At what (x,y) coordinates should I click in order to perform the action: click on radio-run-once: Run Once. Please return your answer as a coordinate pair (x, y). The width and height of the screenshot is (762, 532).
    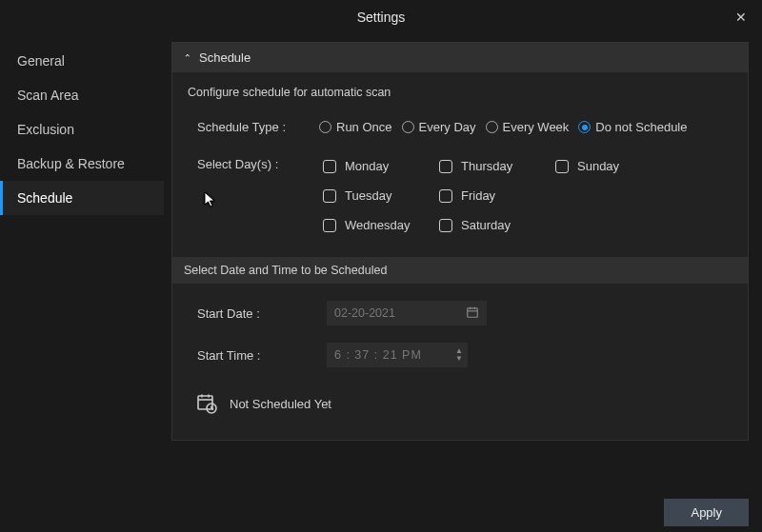
    Looking at the image, I should click on (356, 128).